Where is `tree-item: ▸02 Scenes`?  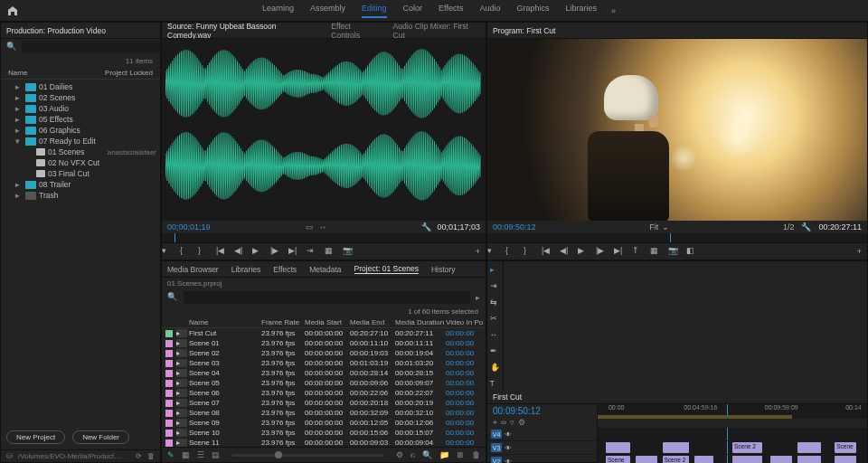 tree-item: ▸02 Scenes is located at coordinates (80, 98).